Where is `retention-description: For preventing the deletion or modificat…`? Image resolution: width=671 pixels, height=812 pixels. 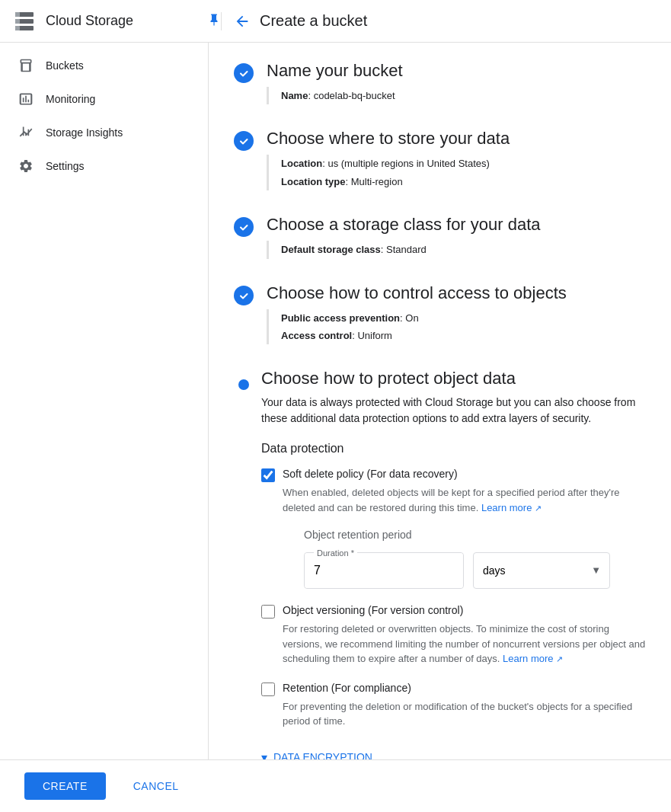 retention-description: For preventing the deletion or modificat… is located at coordinates (465, 714).